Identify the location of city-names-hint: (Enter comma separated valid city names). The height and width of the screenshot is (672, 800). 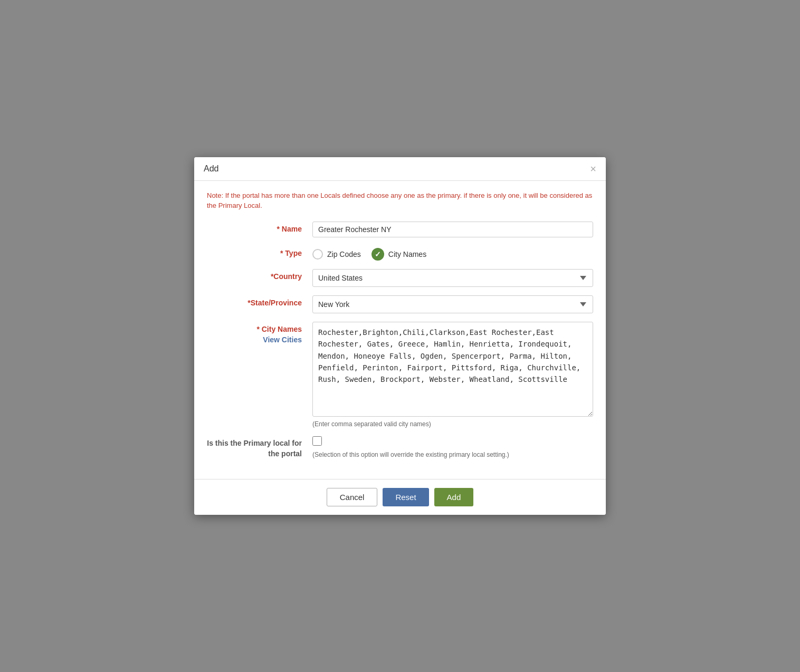
(453, 424).